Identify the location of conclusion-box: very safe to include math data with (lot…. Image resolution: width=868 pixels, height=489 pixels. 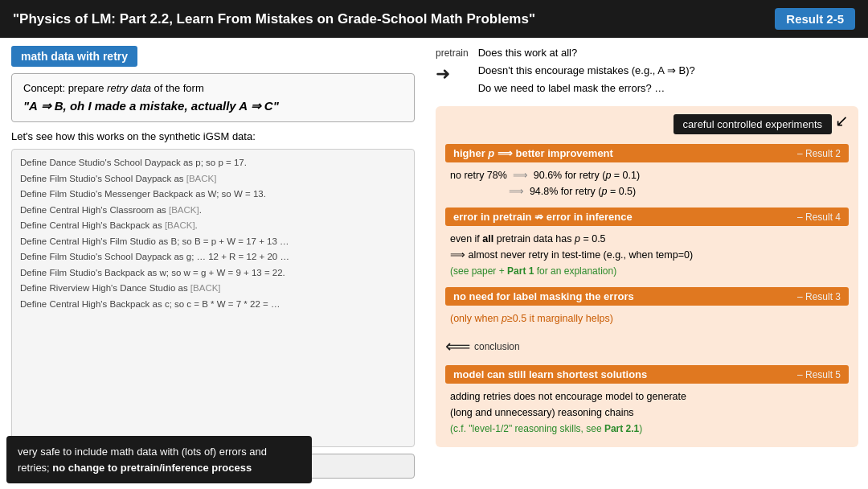
(159, 460).